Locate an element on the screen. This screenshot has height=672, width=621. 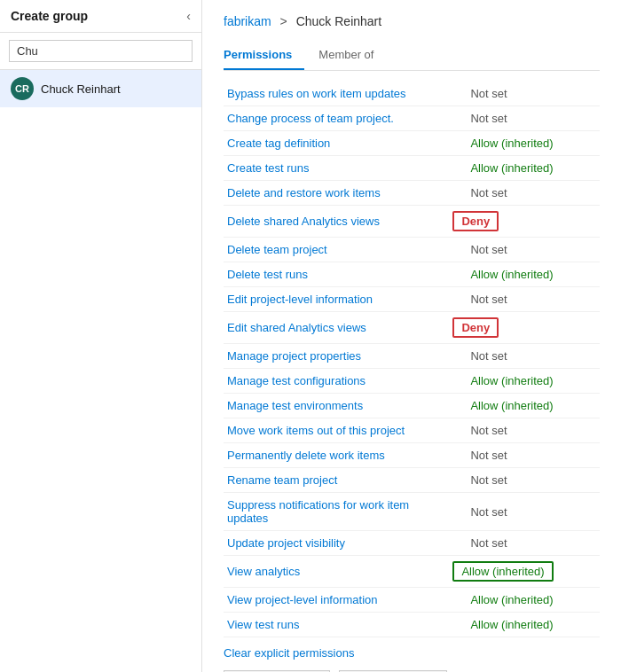
table-row: Delete team project Not set is located at coordinates (412, 250).